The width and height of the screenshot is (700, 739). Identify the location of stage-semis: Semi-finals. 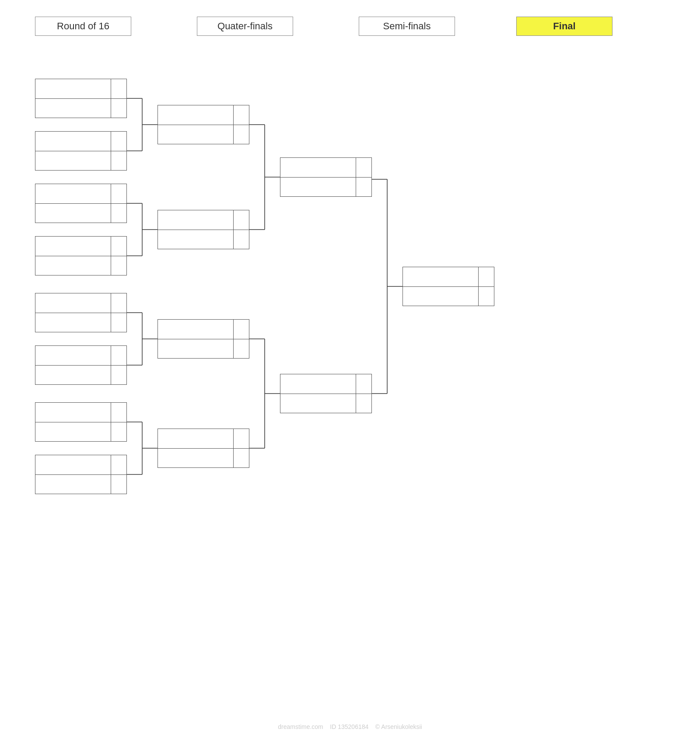
(407, 26).